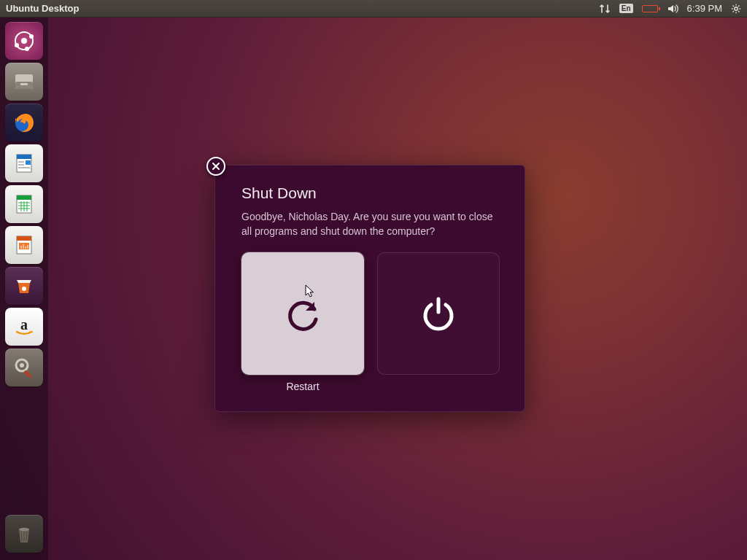 The width and height of the screenshot is (747, 560). What do you see at coordinates (24, 122) in the screenshot?
I see `launcher-firefox` at bounding box center [24, 122].